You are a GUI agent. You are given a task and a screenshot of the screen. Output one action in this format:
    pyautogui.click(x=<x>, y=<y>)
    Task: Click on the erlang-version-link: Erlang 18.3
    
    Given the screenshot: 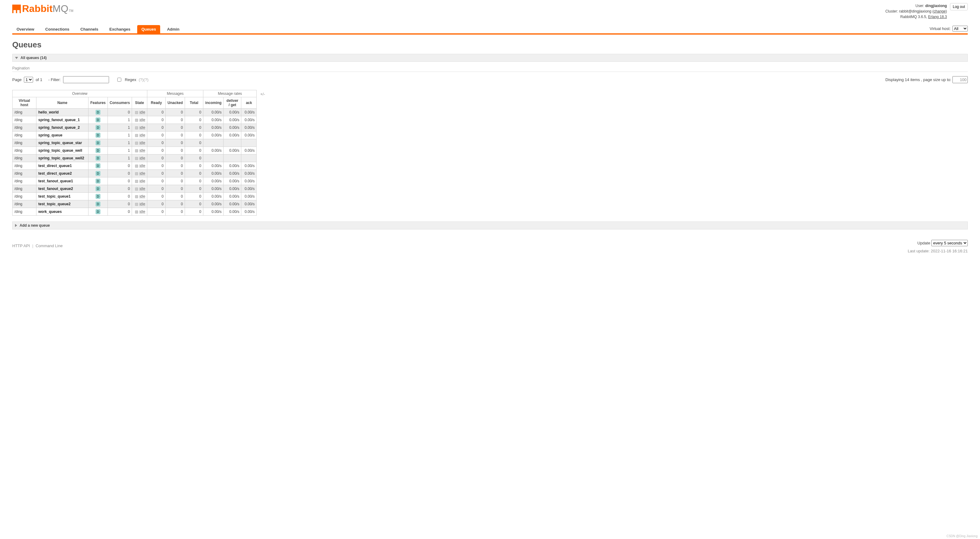 What is the action you would take?
    pyautogui.click(x=937, y=17)
    